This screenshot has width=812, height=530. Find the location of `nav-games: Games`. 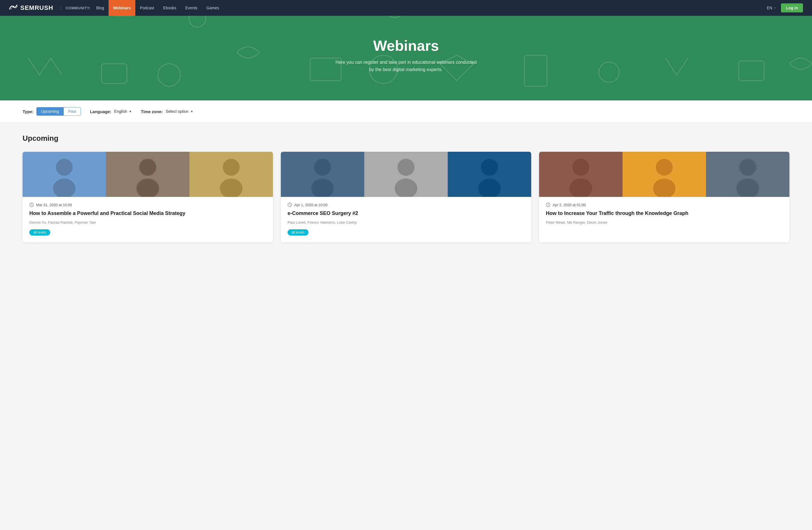

nav-games: Games is located at coordinates (213, 8).